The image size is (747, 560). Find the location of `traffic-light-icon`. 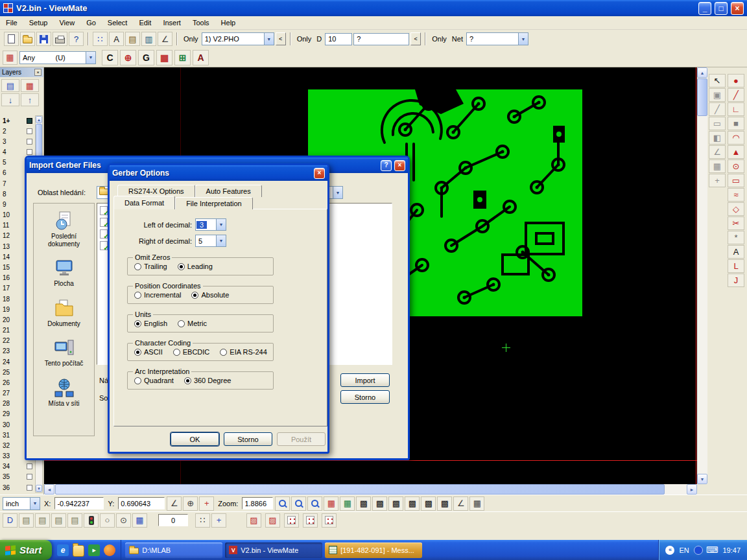

traffic-light-icon is located at coordinates (91, 520).